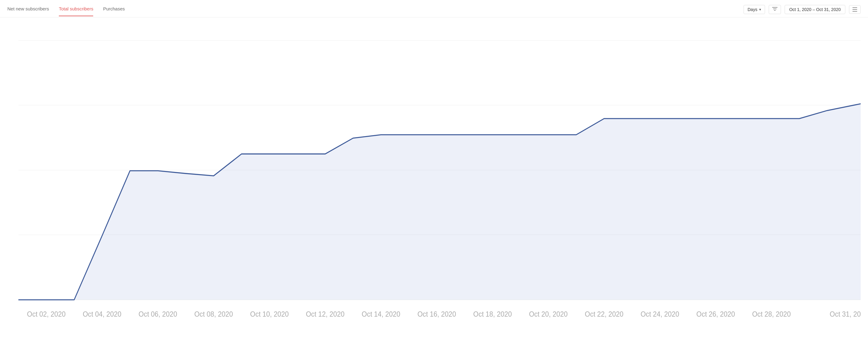 The height and width of the screenshot is (339, 868). I want to click on x-label-oct31: Oct 31, 2020, so click(845, 314).